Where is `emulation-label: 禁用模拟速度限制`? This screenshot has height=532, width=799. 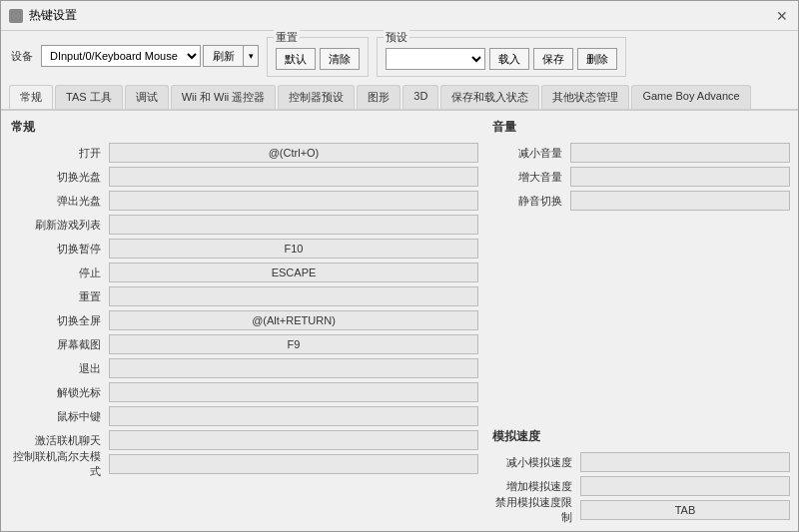 emulation-label: 禁用模拟速度限制 is located at coordinates (535, 510).